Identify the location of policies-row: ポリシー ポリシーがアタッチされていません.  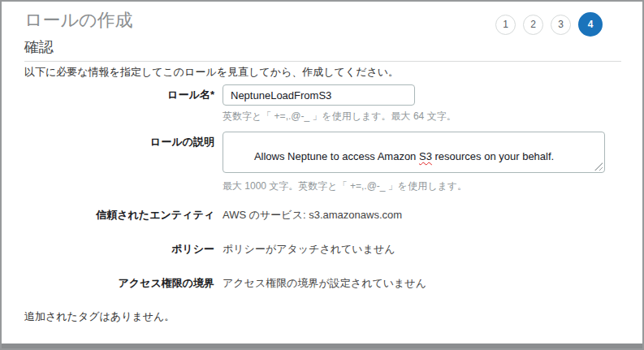
(323, 249).